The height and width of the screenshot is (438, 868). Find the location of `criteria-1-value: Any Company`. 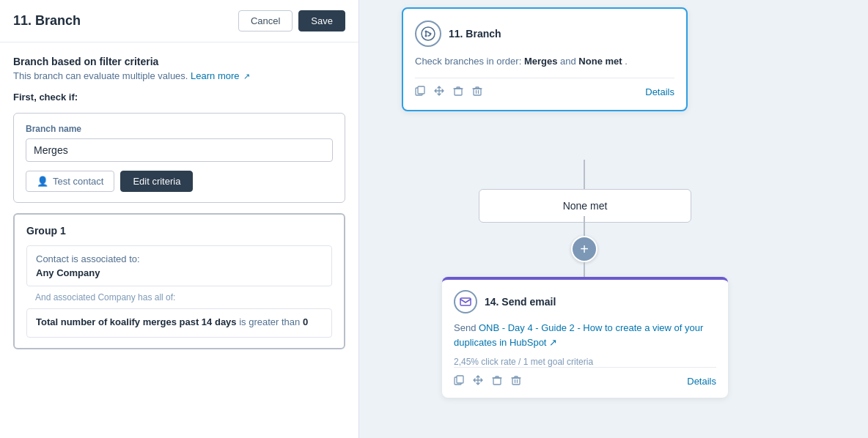

criteria-1-value: Any Company is located at coordinates (179, 272).